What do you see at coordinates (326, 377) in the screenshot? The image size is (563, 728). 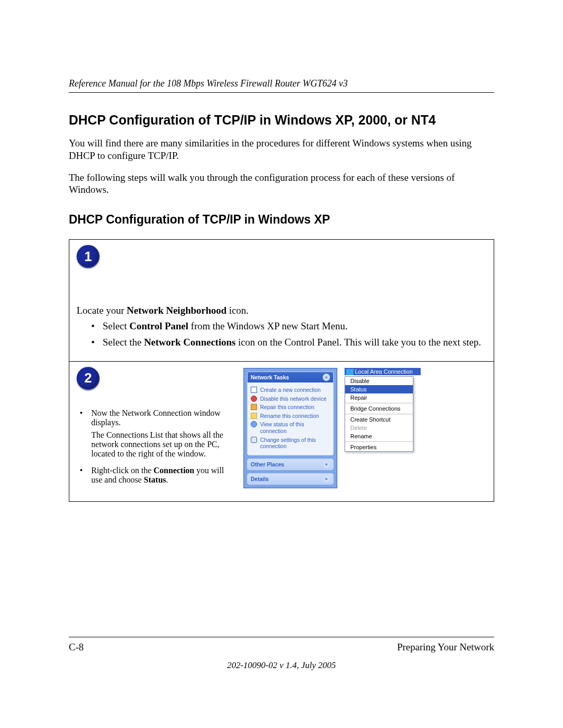 I see `chevron-icon: «` at bounding box center [326, 377].